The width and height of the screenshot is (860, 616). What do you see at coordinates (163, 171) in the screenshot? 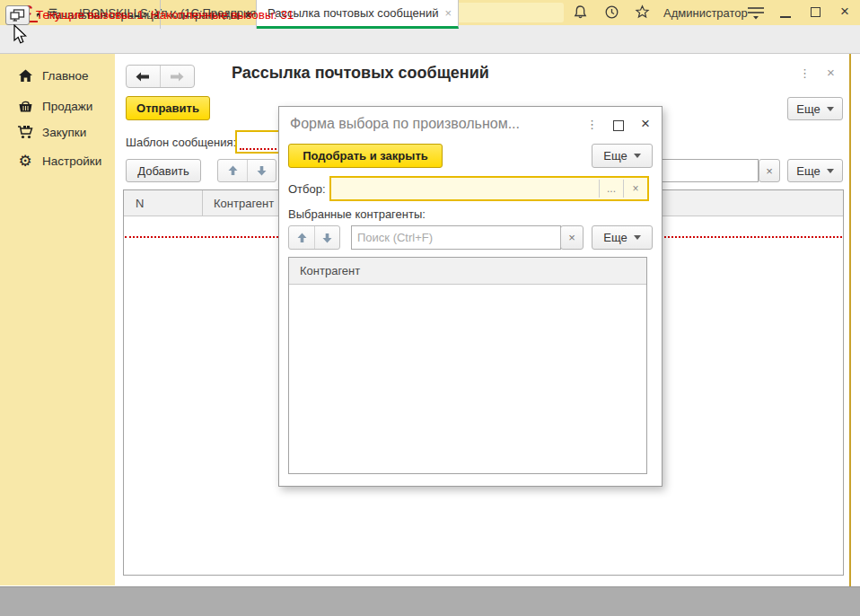
I see `add-row-button: Добавить` at bounding box center [163, 171].